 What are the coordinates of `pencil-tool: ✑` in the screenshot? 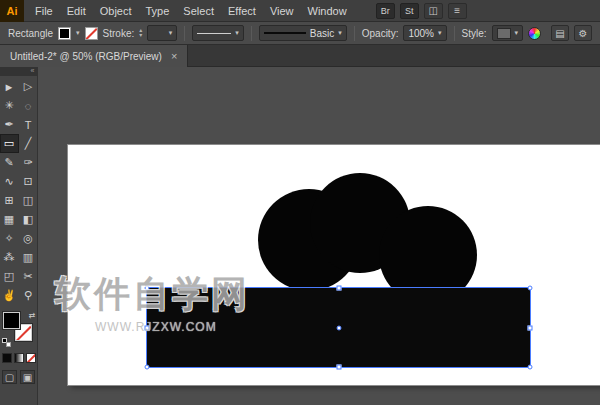 It's located at (28, 162).